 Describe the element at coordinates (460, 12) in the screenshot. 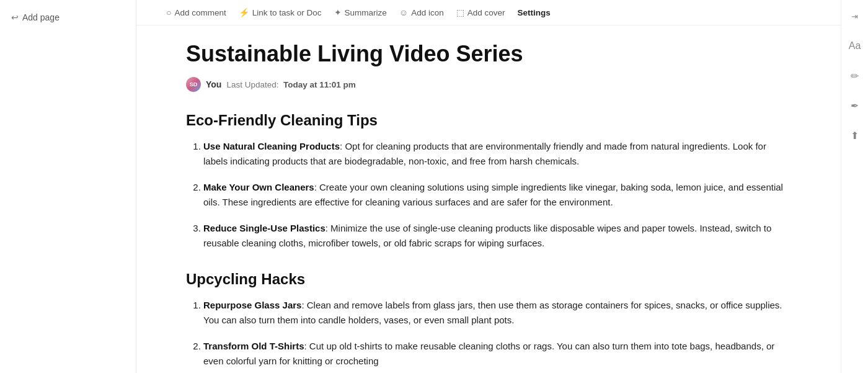

I see `image-icon: ⬚` at that location.